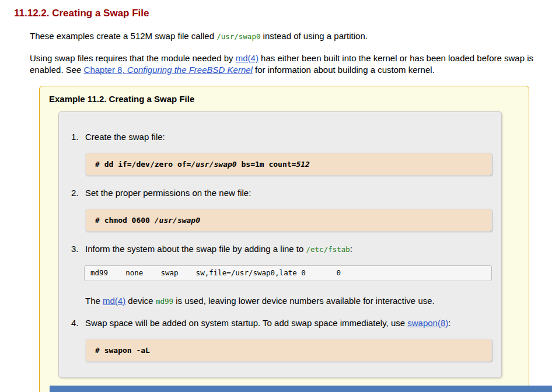 The width and height of the screenshot is (552, 392). Describe the element at coordinates (351, 249) in the screenshot. I see `step-3-label-end: :` at that location.